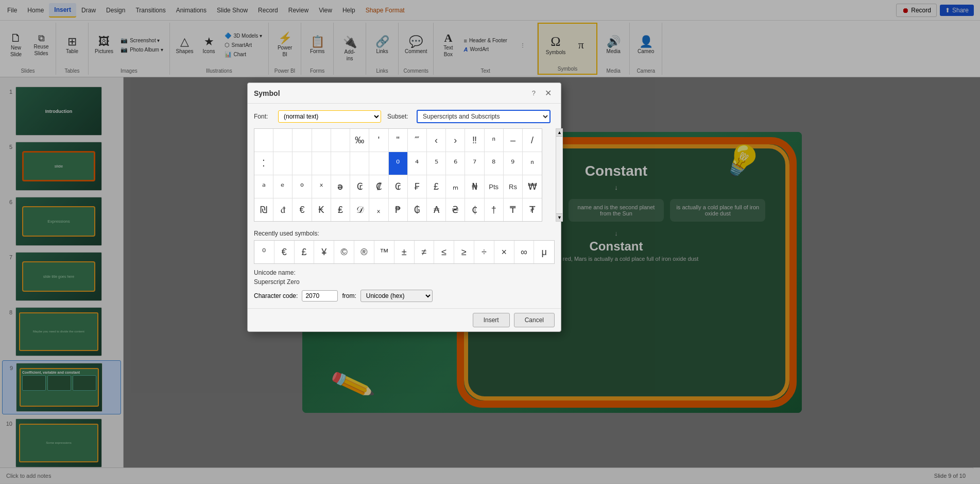  Describe the element at coordinates (399, 116) in the screenshot. I see `subset-label: Subset:` at that location.